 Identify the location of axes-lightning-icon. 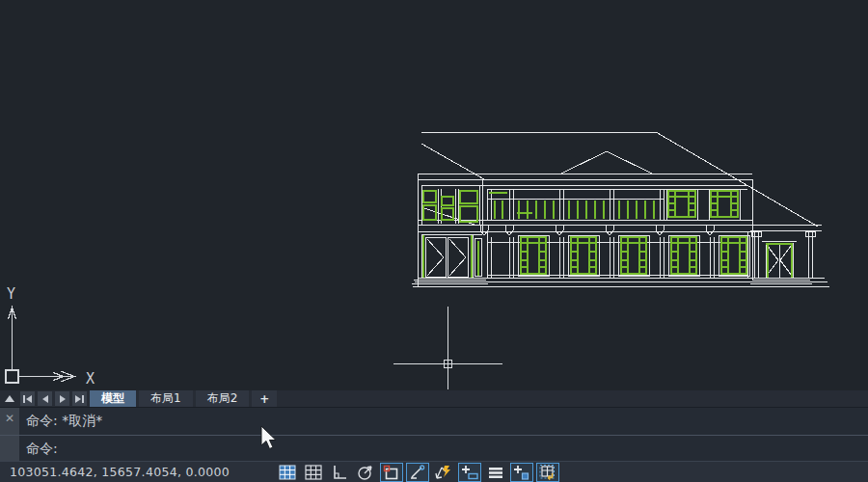
(444, 472).